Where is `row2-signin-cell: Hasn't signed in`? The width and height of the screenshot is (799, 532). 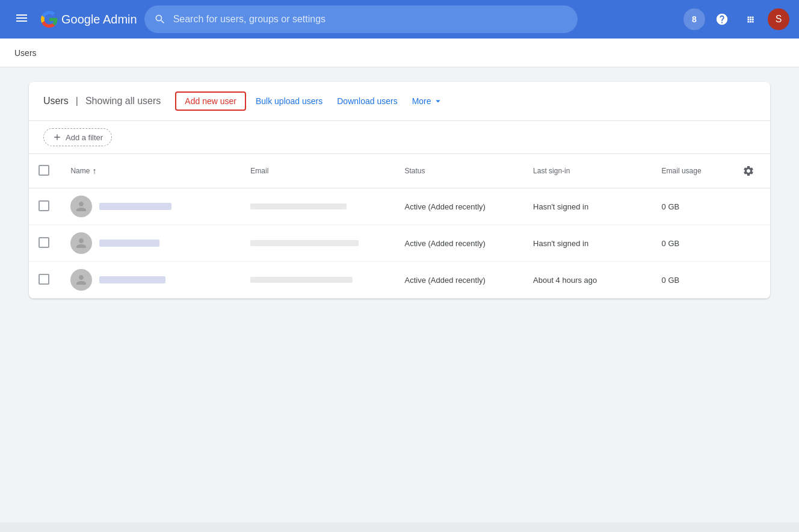 row2-signin-cell: Hasn't signed in is located at coordinates (588, 243).